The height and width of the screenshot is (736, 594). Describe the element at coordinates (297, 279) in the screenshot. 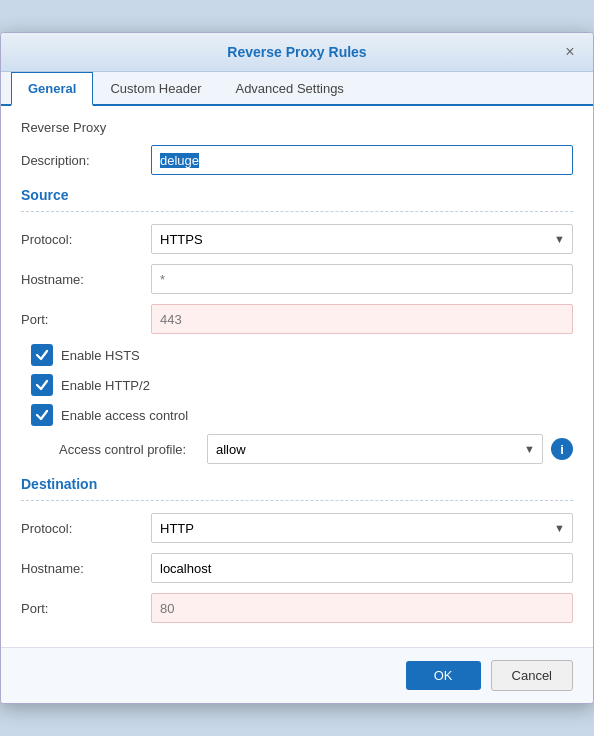

I see `source-hostname-row: Hostname:` at that location.